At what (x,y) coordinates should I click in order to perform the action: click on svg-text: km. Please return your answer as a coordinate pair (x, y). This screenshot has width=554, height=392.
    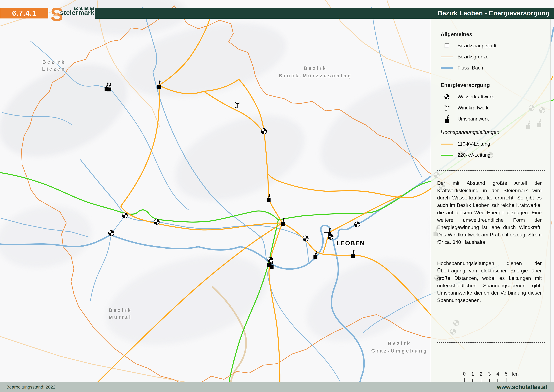
    Looking at the image, I should click on (515, 374).